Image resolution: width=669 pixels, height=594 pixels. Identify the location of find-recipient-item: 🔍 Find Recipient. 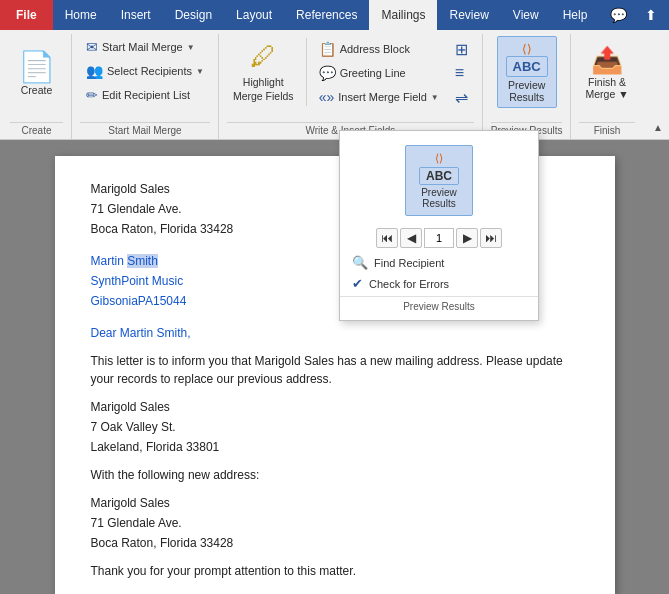
(439, 262).